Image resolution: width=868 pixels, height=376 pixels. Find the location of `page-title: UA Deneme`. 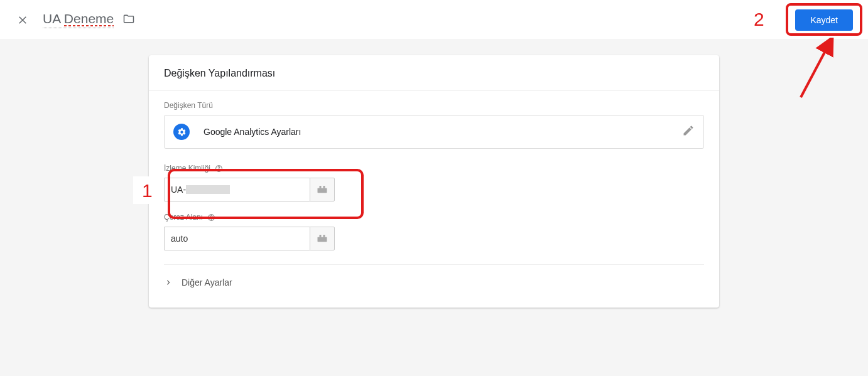

page-title: UA Deneme is located at coordinates (78, 20).